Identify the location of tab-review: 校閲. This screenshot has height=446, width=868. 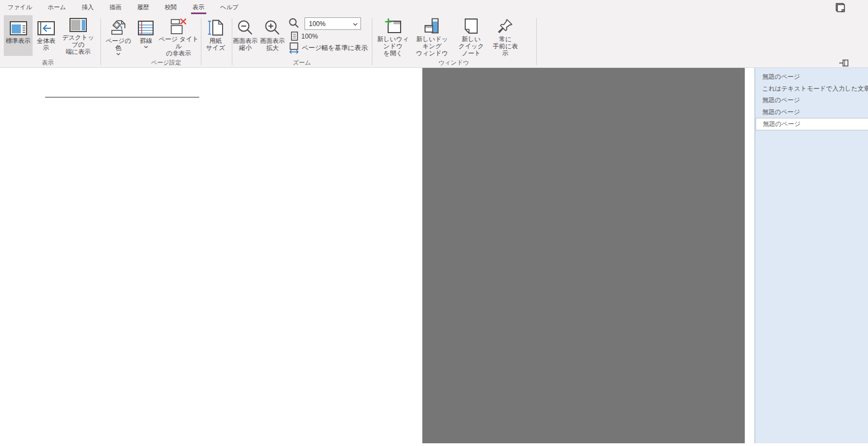
(171, 8).